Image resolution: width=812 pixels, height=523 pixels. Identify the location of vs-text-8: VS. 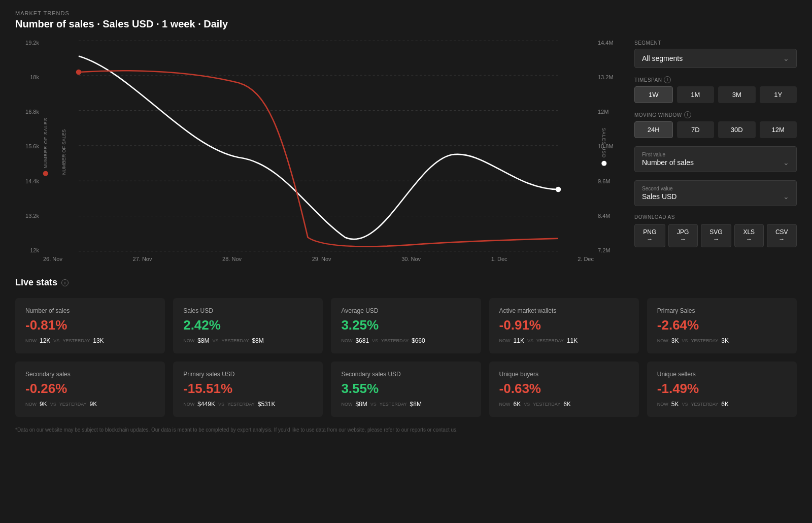
(374, 404).